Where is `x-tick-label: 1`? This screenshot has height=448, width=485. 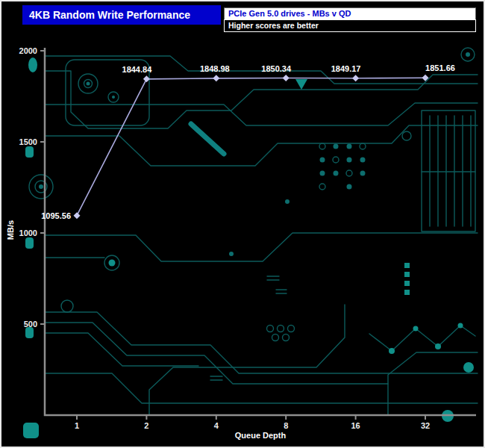
x-tick-label: 1 is located at coordinates (77, 426).